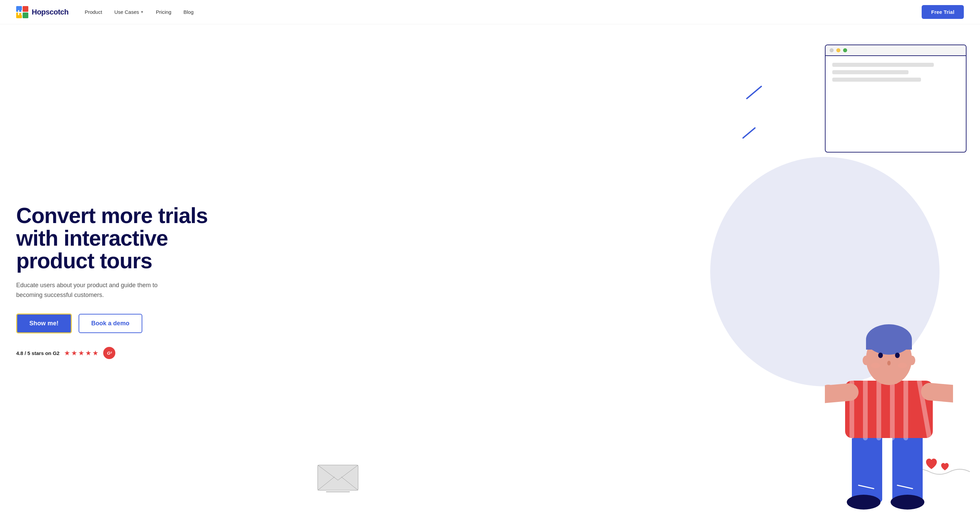  Describe the element at coordinates (95, 353) in the screenshot. I see `star-5: ★` at that location.